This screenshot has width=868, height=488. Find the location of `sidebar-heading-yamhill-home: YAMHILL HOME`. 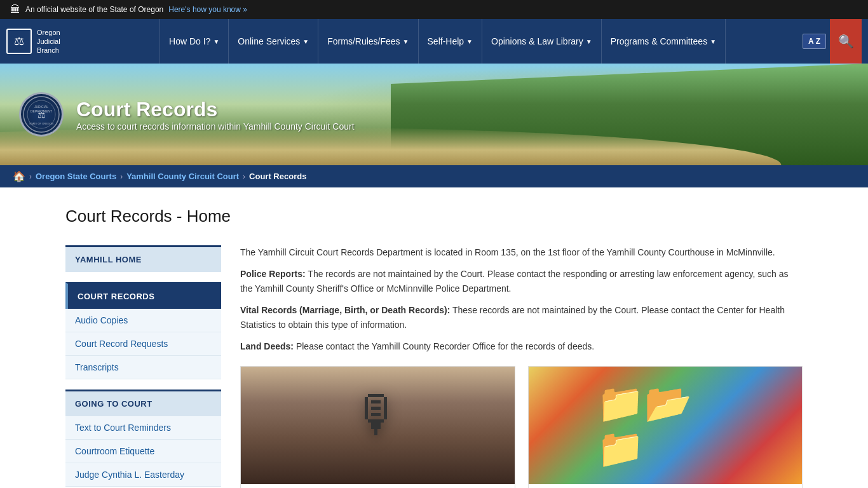

sidebar-heading-yamhill-home: YAMHILL HOME is located at coordinates (144, 259).